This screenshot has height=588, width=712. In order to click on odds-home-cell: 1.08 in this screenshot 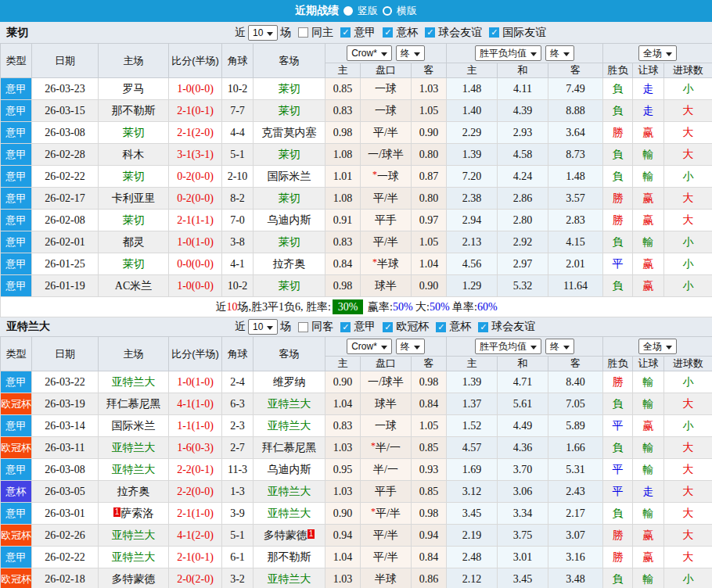, I will do `click(343, 199)`.